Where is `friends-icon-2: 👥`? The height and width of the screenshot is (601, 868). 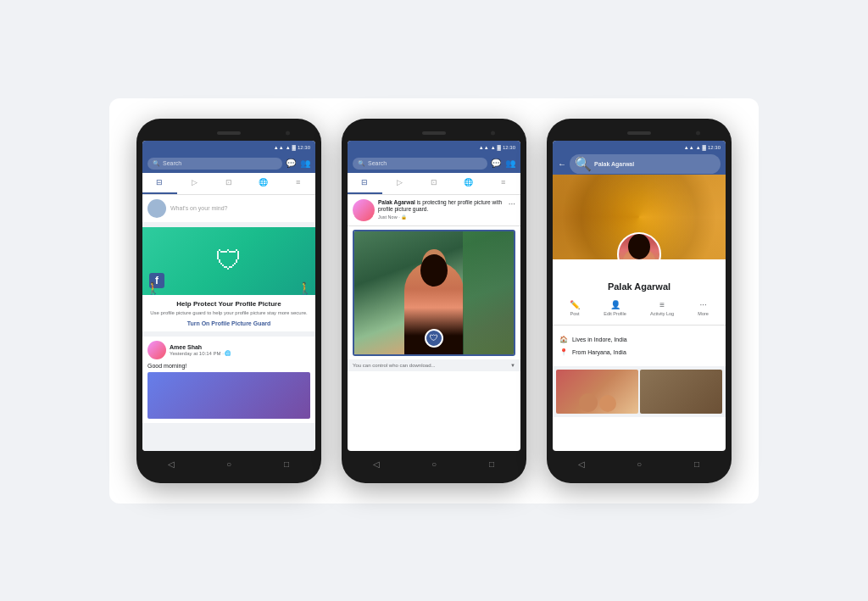 friends-icon-2: 👥 is located at coordinates (510, 163).